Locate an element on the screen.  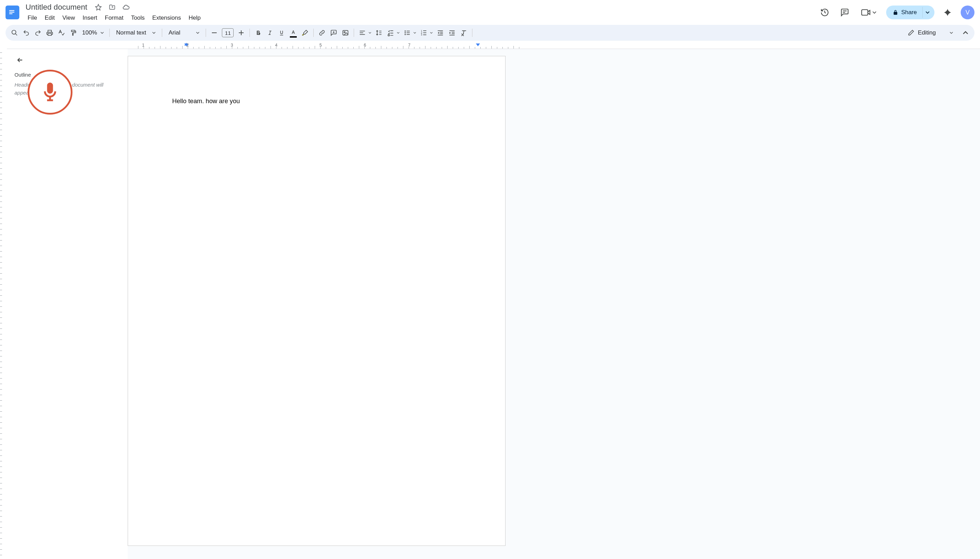
align-button is located at coordinates (362, 33).